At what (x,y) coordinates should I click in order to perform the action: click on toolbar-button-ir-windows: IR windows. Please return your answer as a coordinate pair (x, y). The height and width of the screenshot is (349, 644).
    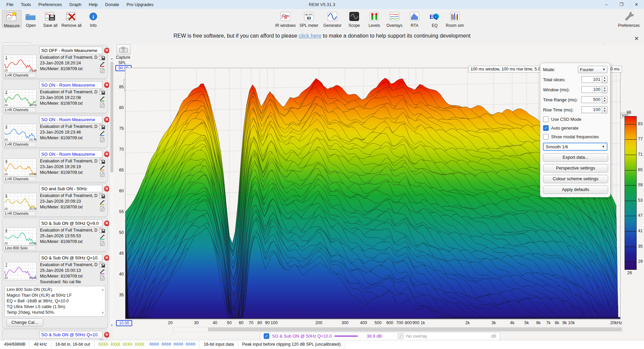
    Looking at the image, I should click on (285, 19).